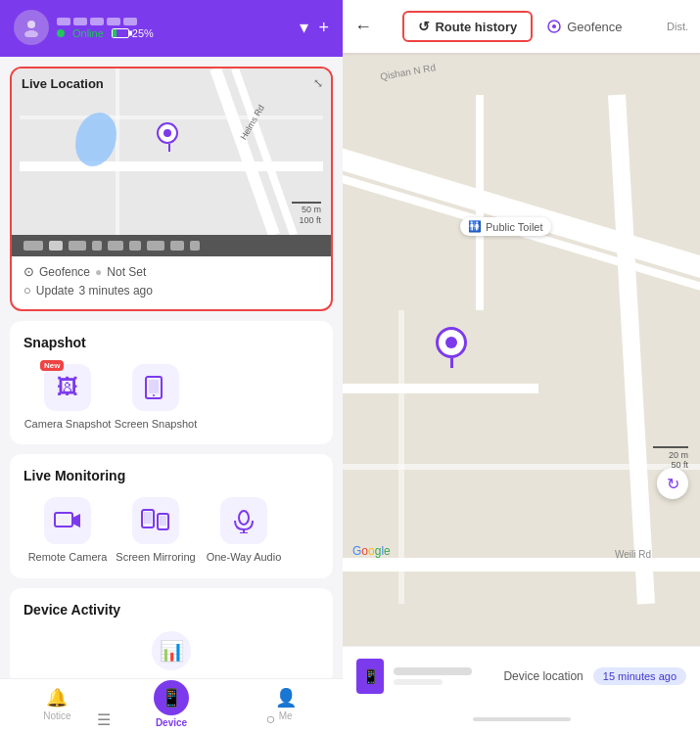 The height and width of the screenshot is (733, 700). What do you see at coordinates (68, 397) in the screenshot?
I see `camera-snapshot-item: New 🖼 Camera Snapshot` at bounding box center [68, 397].